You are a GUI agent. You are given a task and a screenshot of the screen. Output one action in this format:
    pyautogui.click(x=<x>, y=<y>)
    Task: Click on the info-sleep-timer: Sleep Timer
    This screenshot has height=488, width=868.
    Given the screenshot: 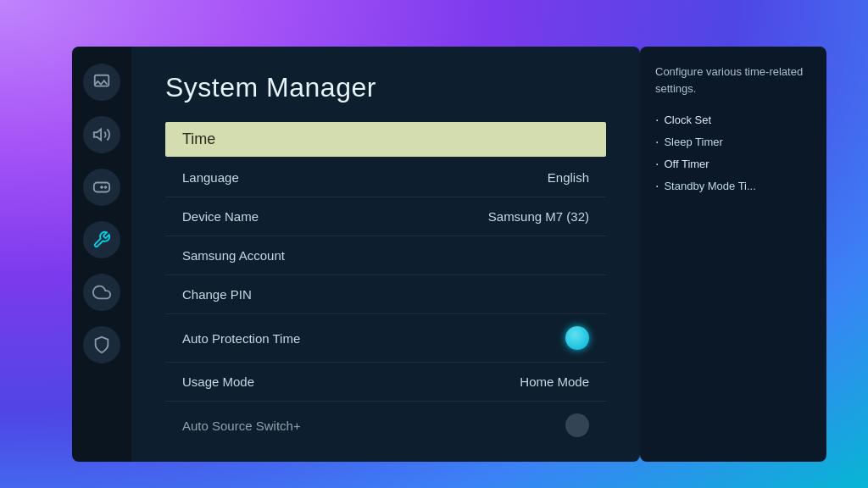 What is the action you would take?
    pyautogui.click(x=733, y=142)
    